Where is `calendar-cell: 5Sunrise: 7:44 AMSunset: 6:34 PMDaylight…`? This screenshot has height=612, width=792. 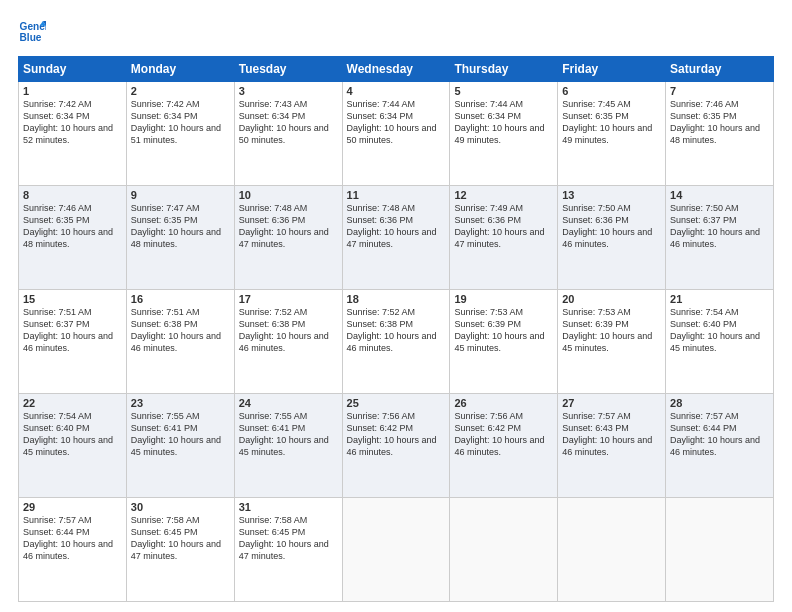
calendar-cell: 5Sunrise: 7:44 AMSunset: 6:34 PMDaylight… is located at coordinates (504, 134).